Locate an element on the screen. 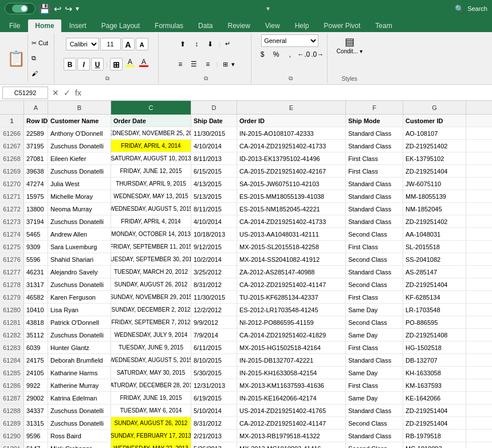 The width and height of the screenshot is (492, 448). cell-b: Shahid Shariari is located at coordinates (80, 259).